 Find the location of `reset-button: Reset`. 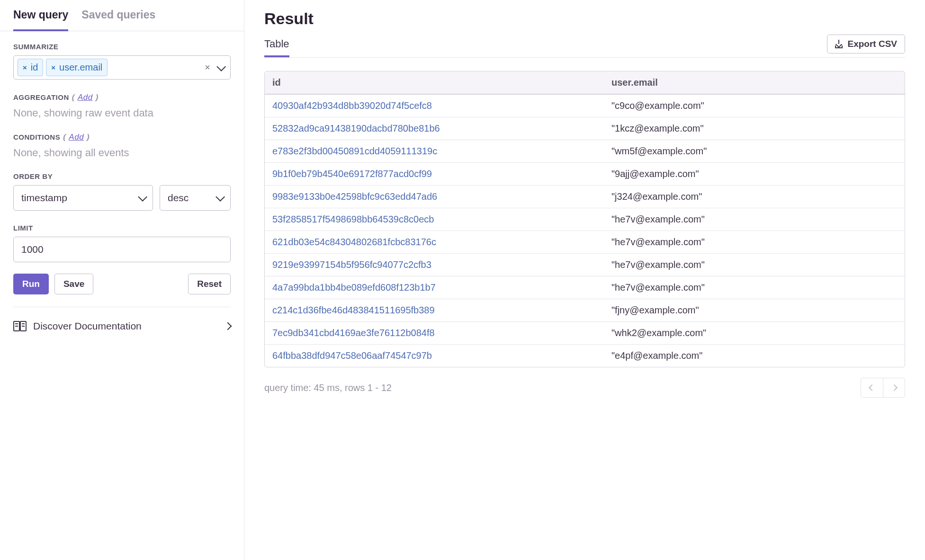

reset-button: Reset is located at coordinates (209, 284).